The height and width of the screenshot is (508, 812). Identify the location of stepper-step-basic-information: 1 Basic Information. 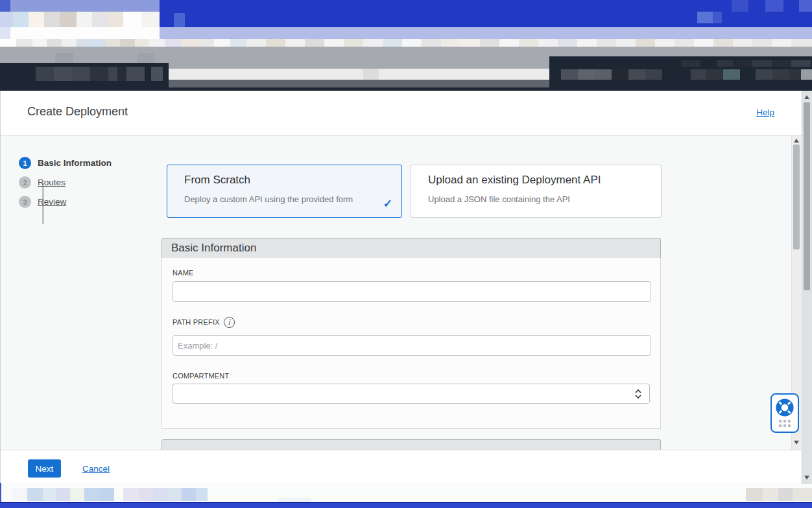
(65, 163).